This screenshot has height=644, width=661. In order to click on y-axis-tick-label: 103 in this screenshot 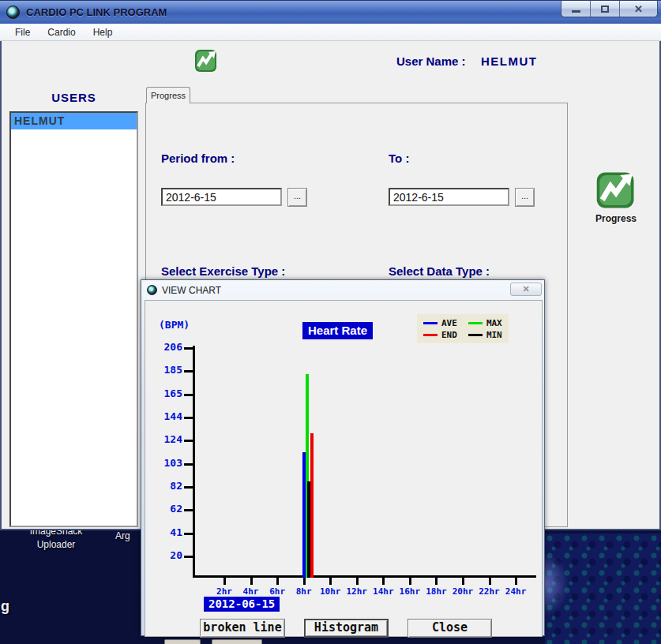, I will do `click(167, 462)`.